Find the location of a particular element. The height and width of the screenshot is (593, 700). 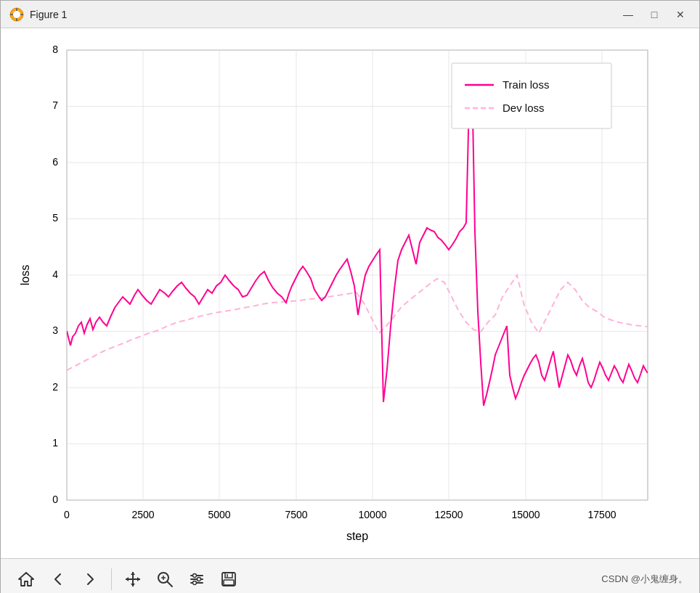

window-title: Figure 1 is located at coordinates (324, 15).